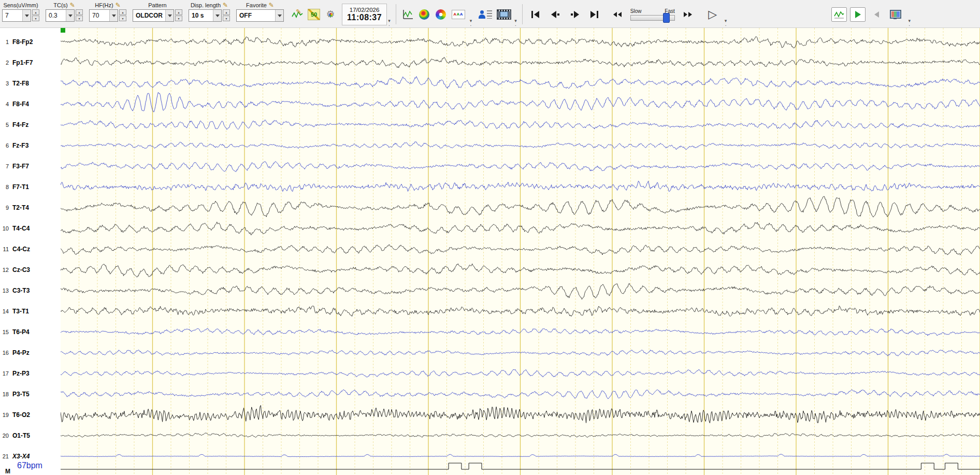 The image size is (980, 475). What do you see at coordinates (30, 270) in the screenshot?
I see `channel-label-row: 12Cz-C3` at bounding box center [30, 270].